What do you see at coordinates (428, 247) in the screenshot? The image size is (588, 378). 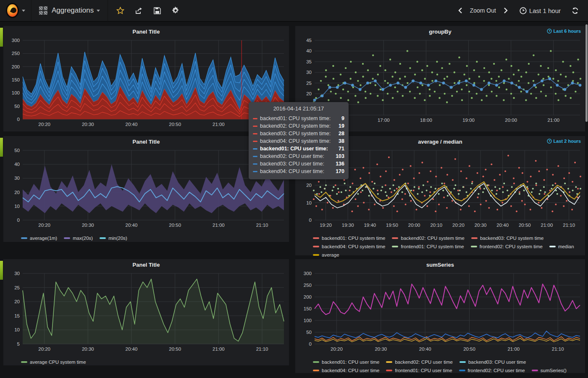 I see `legend-item: frontend01: CPU system time` at bounding box center [428, 247].